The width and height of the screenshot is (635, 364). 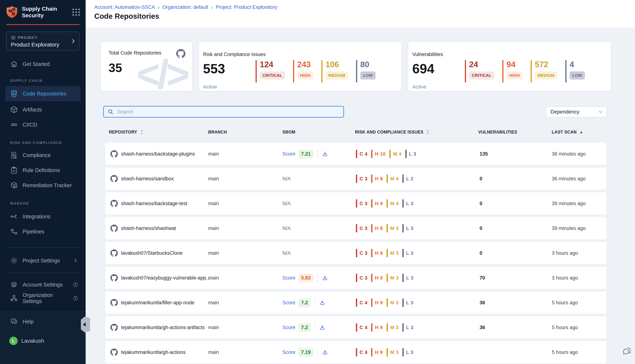 What do you see at coordinates (43, 298) in the screenshot?
I see `sidebar-item-organization-settings: Organization Settings` at bounding box center [43, 298].